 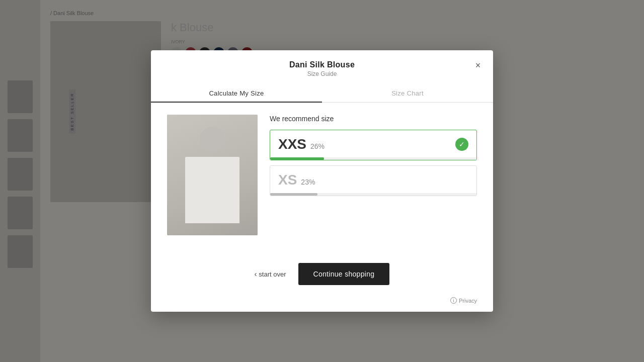 What do you see at coordinates (297, 180) in the screenshot?
I see `size-name-pct-xs: XS 23%` at bounding box center [297, 180].